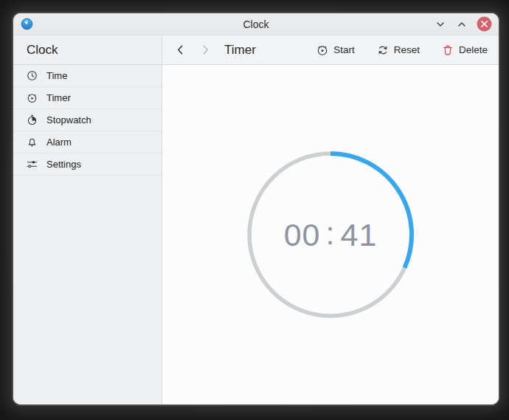 The width and height of the screenshot is (509, 420). What do you see at coordinates (484, 24) in the screenshot?
I see `close-x-icon` at bounding box center [484, 24].